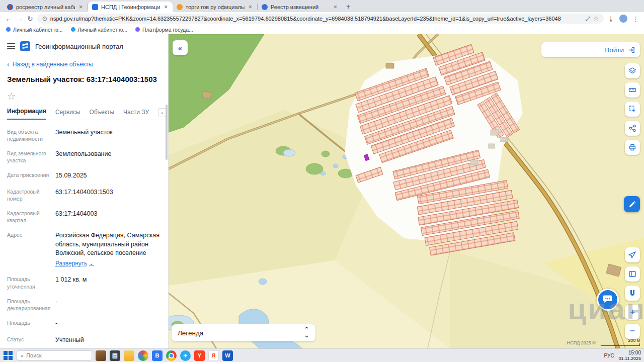 The width and height of the screenshot is (644, 362). I want to click on scale-line, so click(620, 345).